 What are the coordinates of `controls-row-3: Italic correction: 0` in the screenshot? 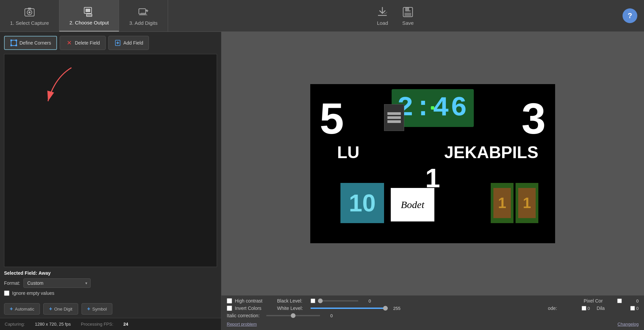 It's located at (433, 316).